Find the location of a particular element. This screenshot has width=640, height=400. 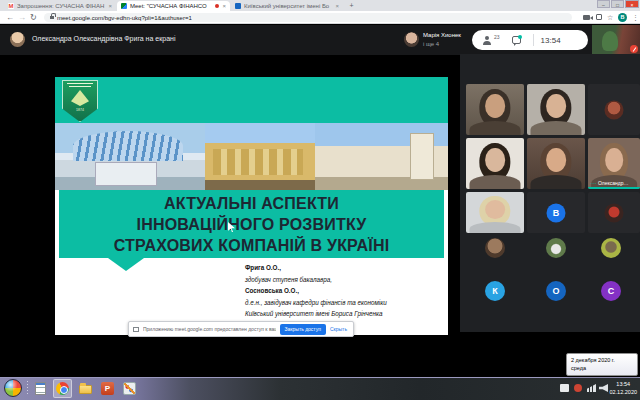

start-button is located at coordinates (13, 388).